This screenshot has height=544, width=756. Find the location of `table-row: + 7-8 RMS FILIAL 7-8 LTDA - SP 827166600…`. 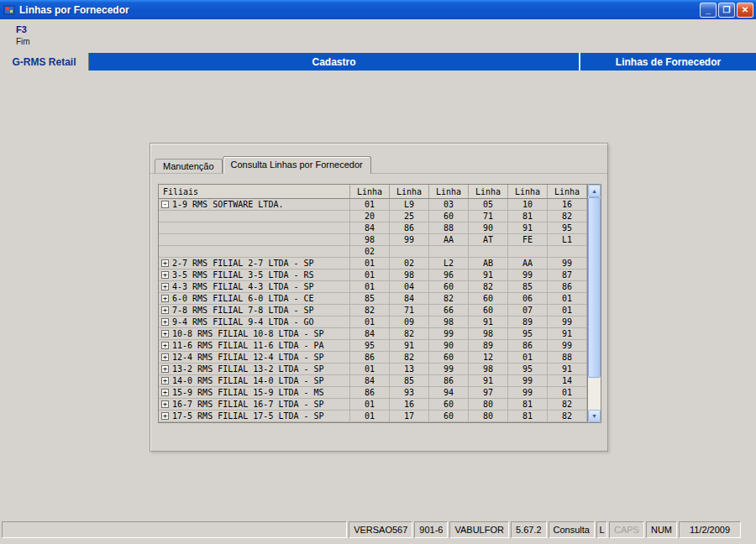

table-row: + 7-8 RMS FILIAL 7-8 LTDA - SP 827166600… is located at coordinates (373, 311).